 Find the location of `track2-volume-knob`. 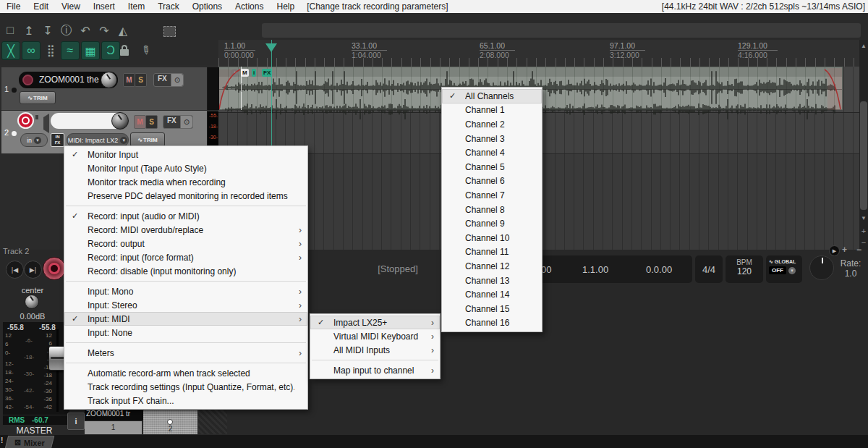

track2-volume-knob is located at coordinates (120, 121).